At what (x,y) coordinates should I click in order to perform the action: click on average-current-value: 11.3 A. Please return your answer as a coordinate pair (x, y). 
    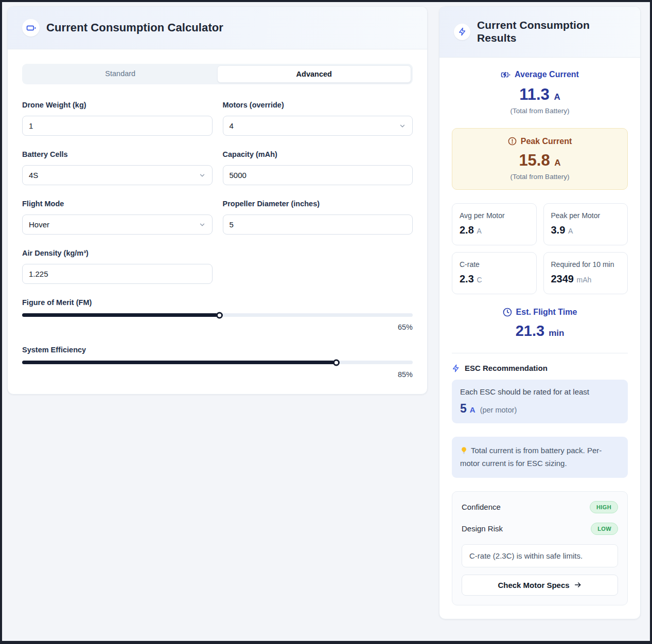
    Looking at the image, I should click on (540, 95).